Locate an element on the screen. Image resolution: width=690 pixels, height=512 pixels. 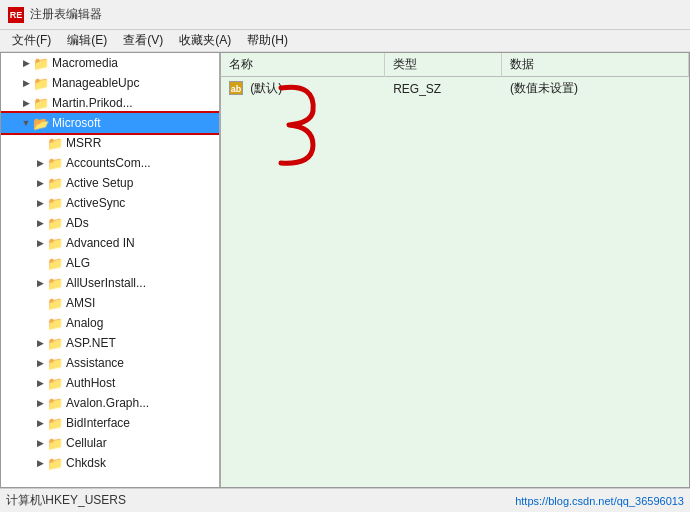
tree-item-avalongraph: 📁 Avalon.Graph... is located at coordinates (110, 403).